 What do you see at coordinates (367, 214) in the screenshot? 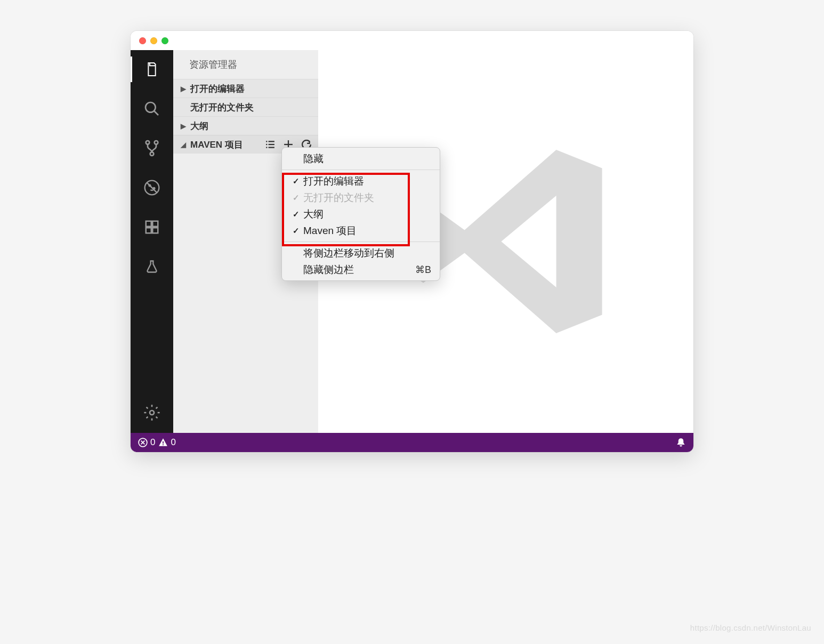
I see `menu-label: 大纲` at bounding box center [367, 214].